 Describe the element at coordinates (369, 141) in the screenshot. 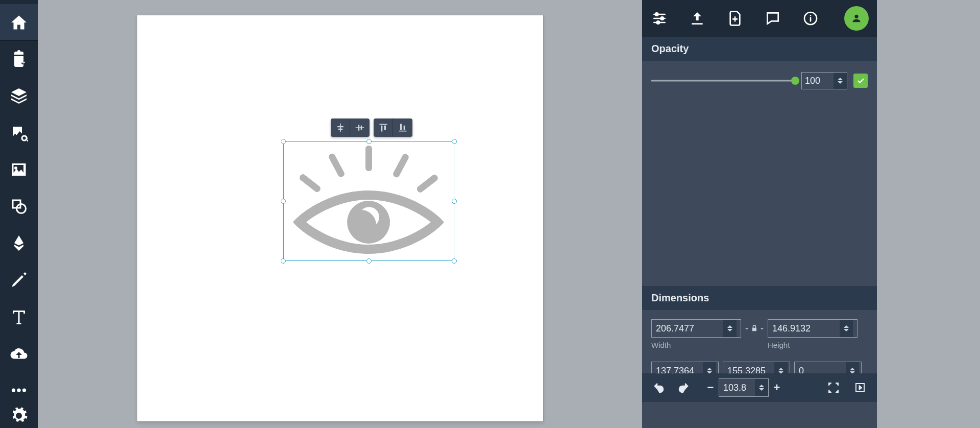

I see `resize-handle-tm` at that location.